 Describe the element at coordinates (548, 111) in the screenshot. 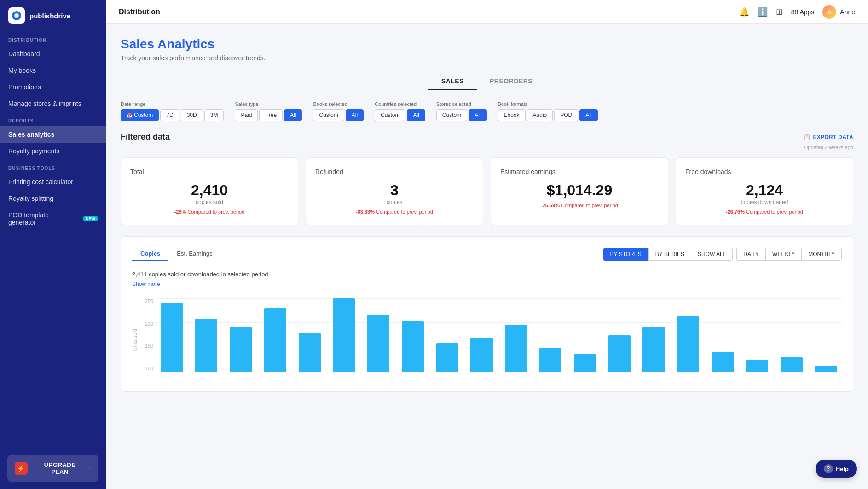

I see `filter-formats: Book formats Ebook Audio POD All` at that location.